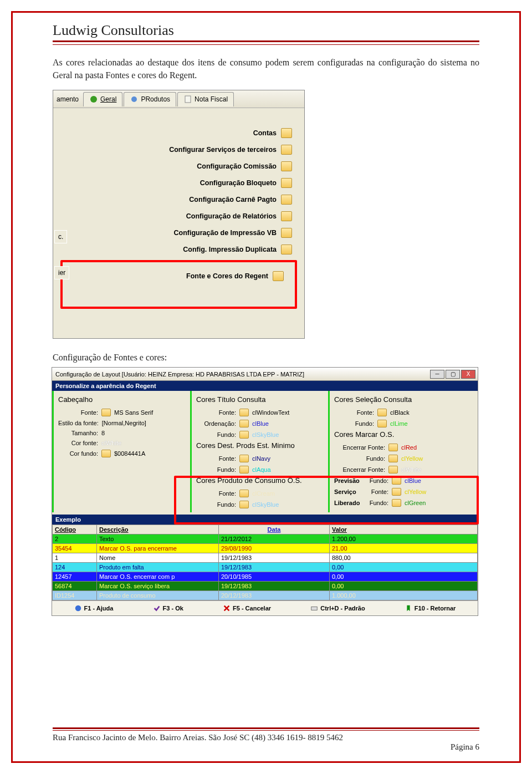 This screenshot has height=774, width=532. What do you see at coordinates (180, 374) in the screenshot?
I see `window-title: Configuração de Layout [Usuário: HEINZ E…` at bounding box center [180, 374].